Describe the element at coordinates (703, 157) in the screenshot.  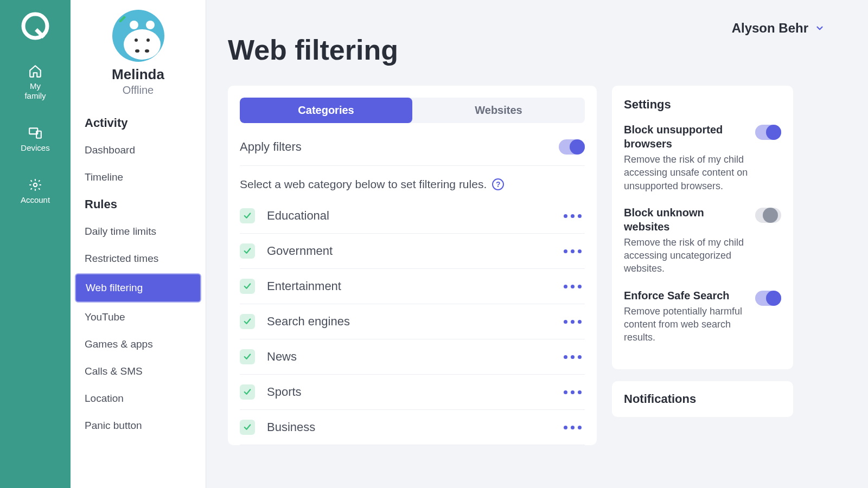
I see `setting-item: Block unsupported browsers Remove the ri…` at that location.